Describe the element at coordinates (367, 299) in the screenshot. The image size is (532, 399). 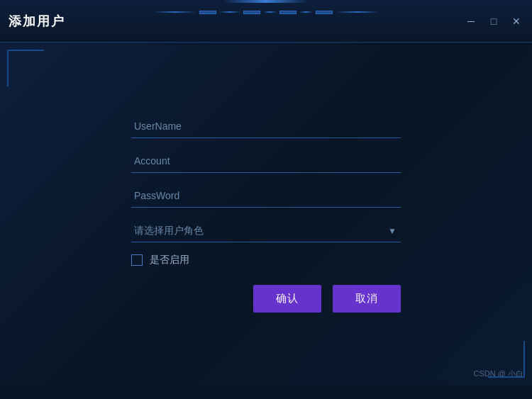
I see `cancel-button: 取消` at that location.